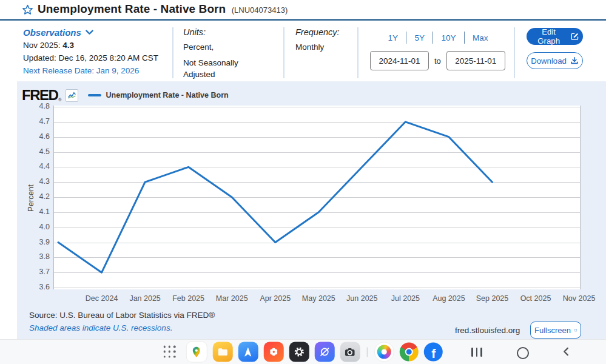 This screenshot has height=364, width=606. I want to click on edit-icon, so click(575, 36).